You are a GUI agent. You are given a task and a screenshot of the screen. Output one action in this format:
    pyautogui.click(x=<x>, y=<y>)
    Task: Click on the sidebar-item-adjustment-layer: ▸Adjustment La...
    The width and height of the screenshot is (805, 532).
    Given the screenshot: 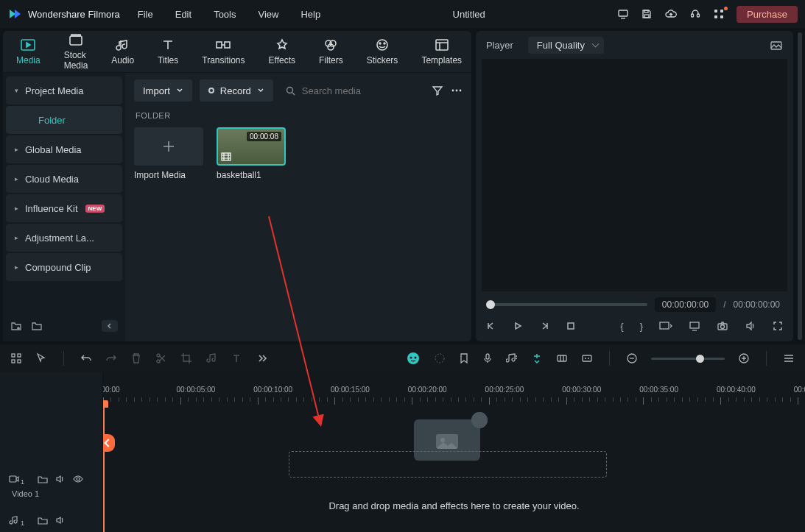 What is the action you would take?
    pyautogui.click(x=64, y=238)
    